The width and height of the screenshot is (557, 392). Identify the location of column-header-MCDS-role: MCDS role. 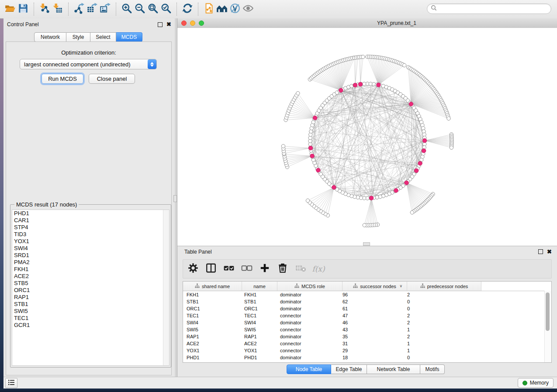
(310, 286).